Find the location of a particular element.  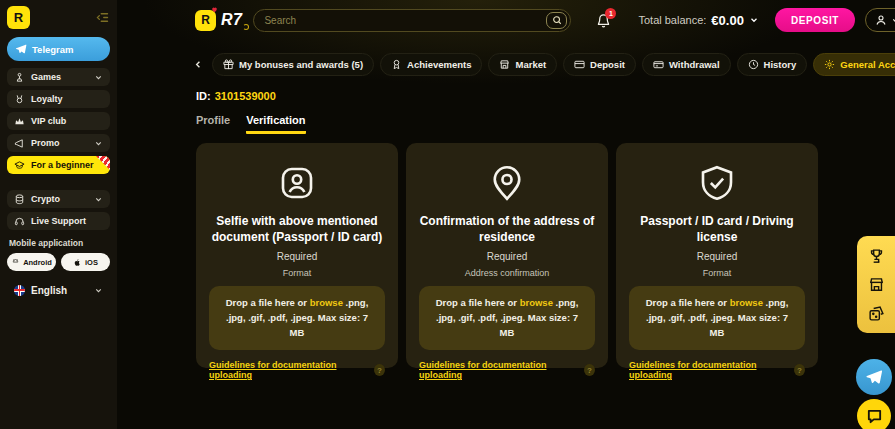

heart-decoration-icon is located at coordinates (214, 10).